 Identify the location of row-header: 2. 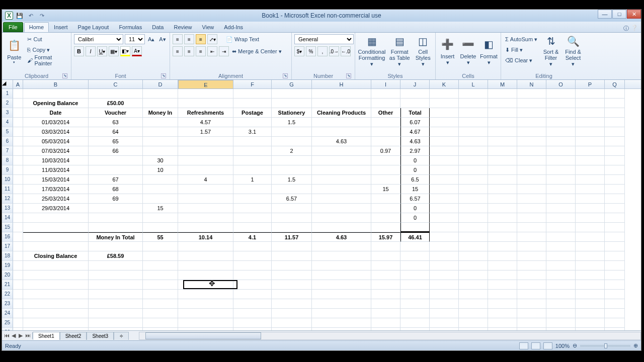
(8, 104).